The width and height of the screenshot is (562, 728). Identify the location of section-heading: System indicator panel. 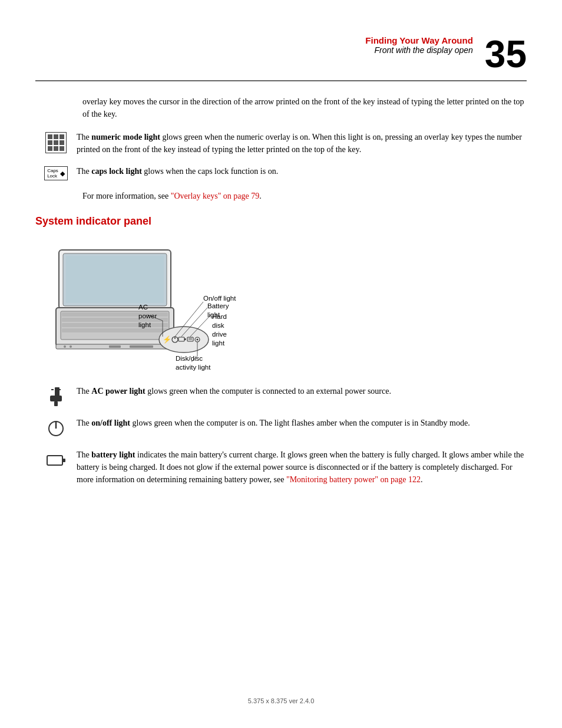
(281, 222).